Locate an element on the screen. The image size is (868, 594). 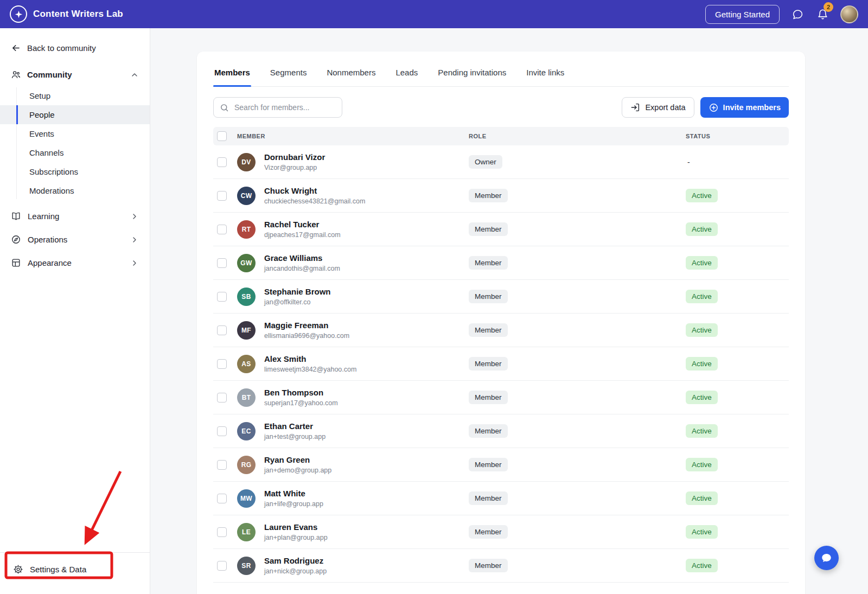
plus-circle-icon is located at coordinates (714, 107).